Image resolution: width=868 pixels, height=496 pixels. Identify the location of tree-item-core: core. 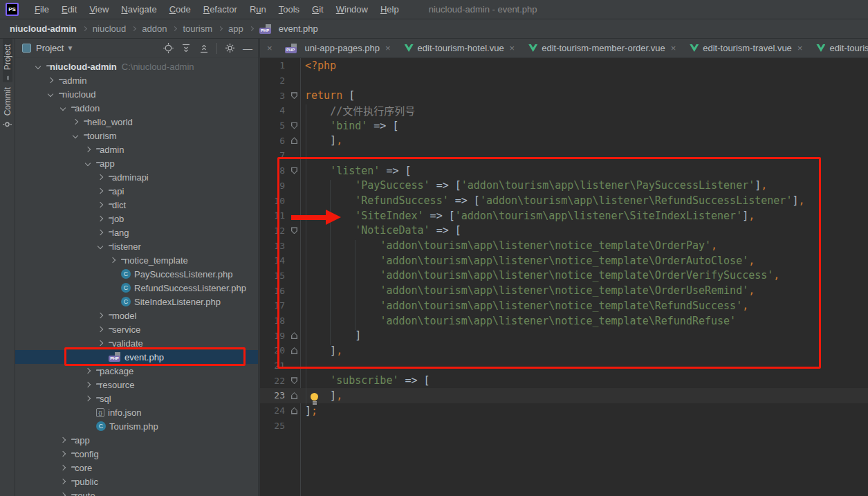
(137, 468).